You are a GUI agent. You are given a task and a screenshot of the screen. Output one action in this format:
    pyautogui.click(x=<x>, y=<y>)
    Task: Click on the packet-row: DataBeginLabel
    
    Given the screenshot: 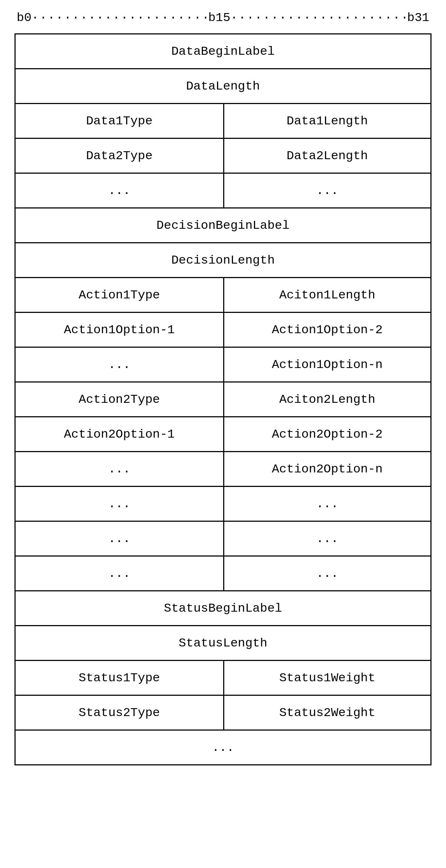 What is the action you would take?
    pyautogui.click(x=223, y=52)
    